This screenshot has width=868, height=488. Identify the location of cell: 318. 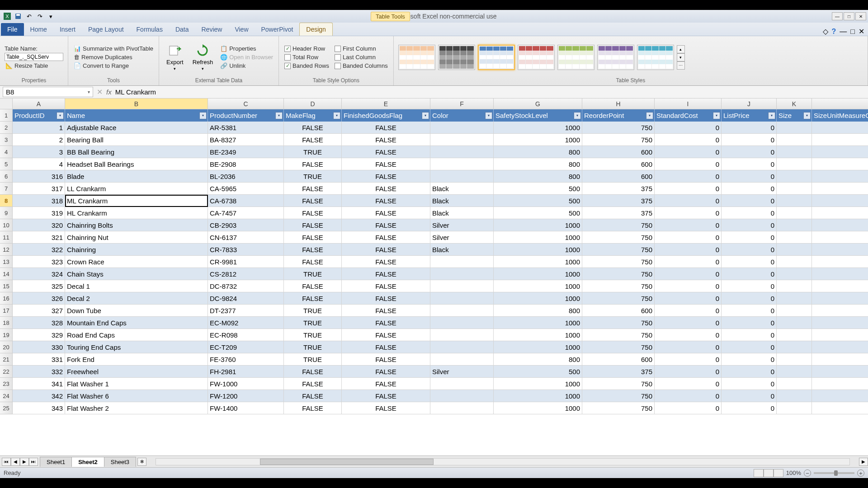
(39, 201).